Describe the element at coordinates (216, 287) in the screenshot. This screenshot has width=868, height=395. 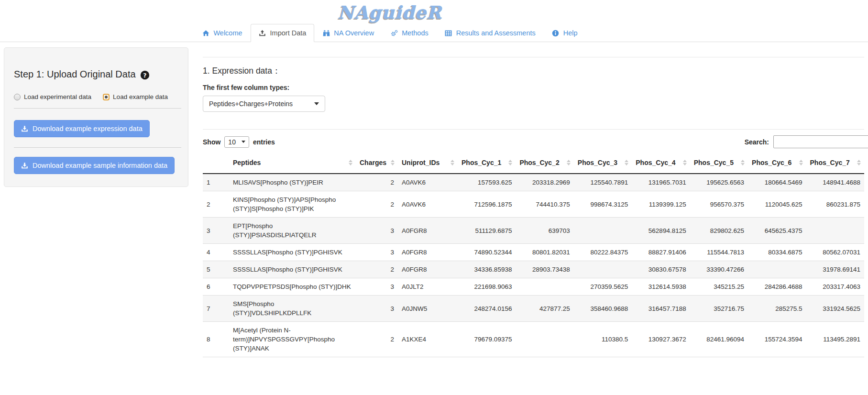
I see `row-index-cell: 6` at that location.